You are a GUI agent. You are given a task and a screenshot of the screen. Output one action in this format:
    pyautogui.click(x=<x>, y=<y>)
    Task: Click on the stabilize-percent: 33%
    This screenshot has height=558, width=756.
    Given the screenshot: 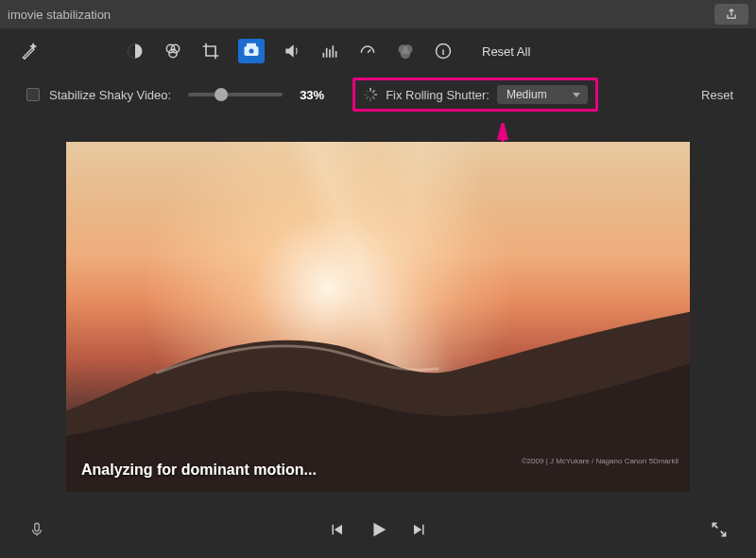 What is the action you would take?
    pyautogui.click(x=321, y=95)
    